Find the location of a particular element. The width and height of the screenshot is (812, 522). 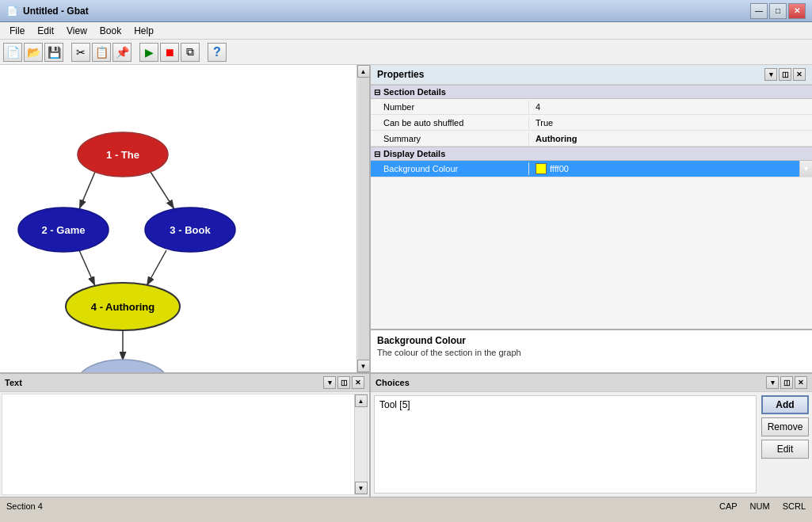

titlebar: 📄 Untitled - Gbat — □ ✕ is located at coordinates (406, 11).